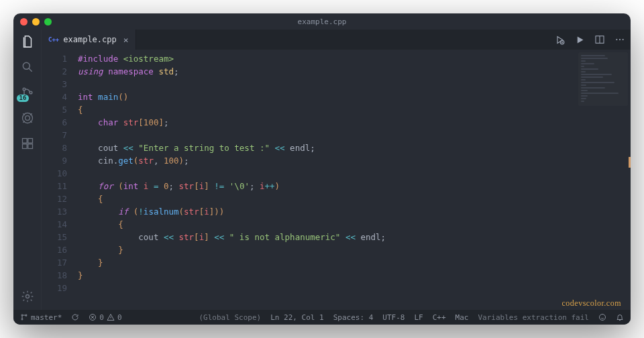  What do you see at coordinates (354, 237) in the screenshot?
I see `code-line: cout << str[i] << " is not alphanumeric"…` at bounding box center [354, 237].